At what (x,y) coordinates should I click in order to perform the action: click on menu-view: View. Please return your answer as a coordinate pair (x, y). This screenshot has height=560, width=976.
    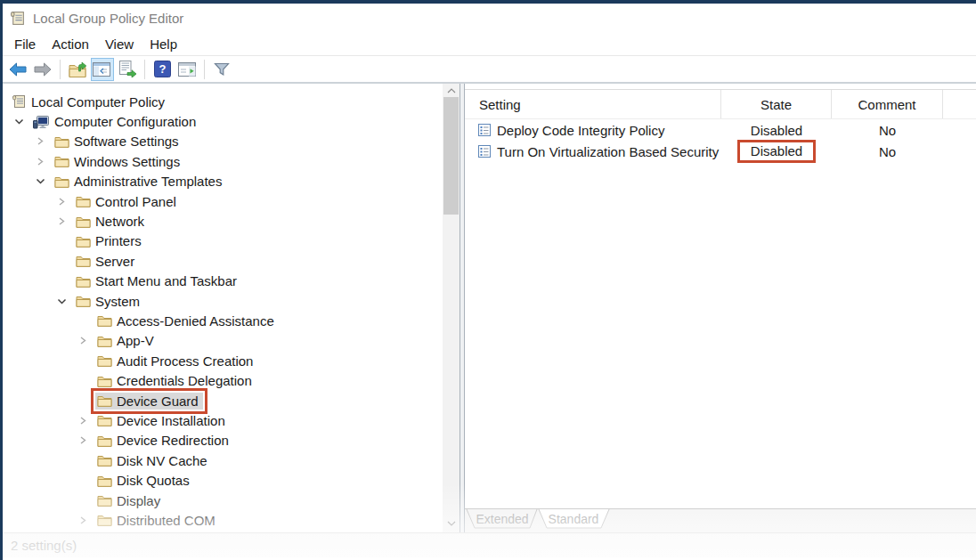
    Looking at the image, I should click on (119, 45).